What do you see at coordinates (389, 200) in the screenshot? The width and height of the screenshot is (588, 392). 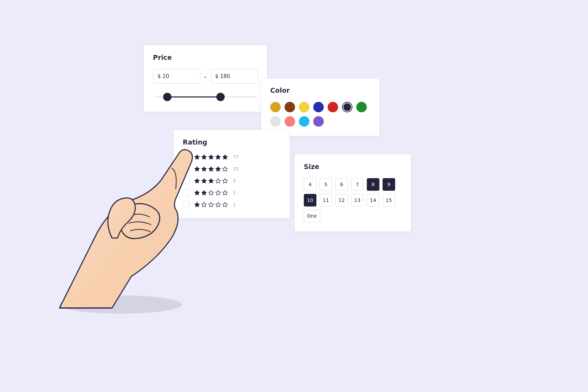 I see `size-option: 15` at bounding box center [389, 200].